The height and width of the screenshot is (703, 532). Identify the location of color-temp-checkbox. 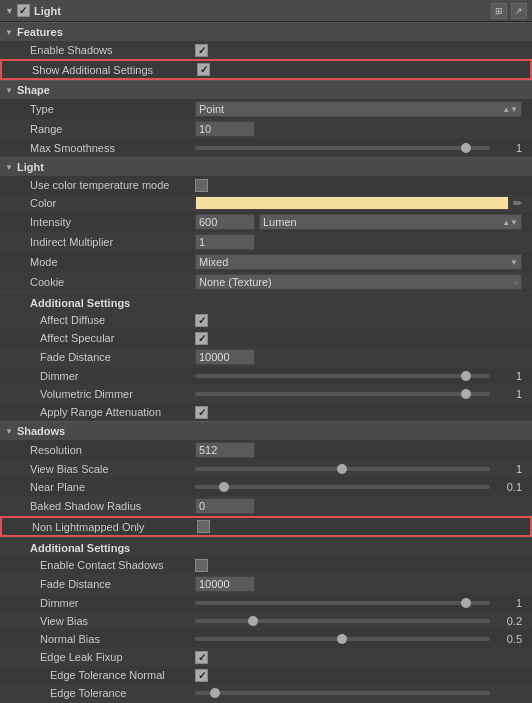
(202, 186).